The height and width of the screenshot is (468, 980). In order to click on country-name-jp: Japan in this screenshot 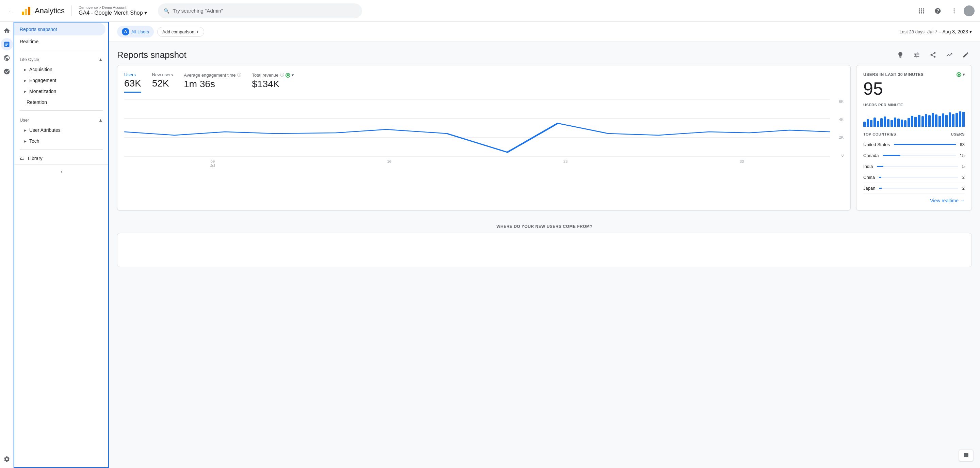, I will do `click(869, 188)`.